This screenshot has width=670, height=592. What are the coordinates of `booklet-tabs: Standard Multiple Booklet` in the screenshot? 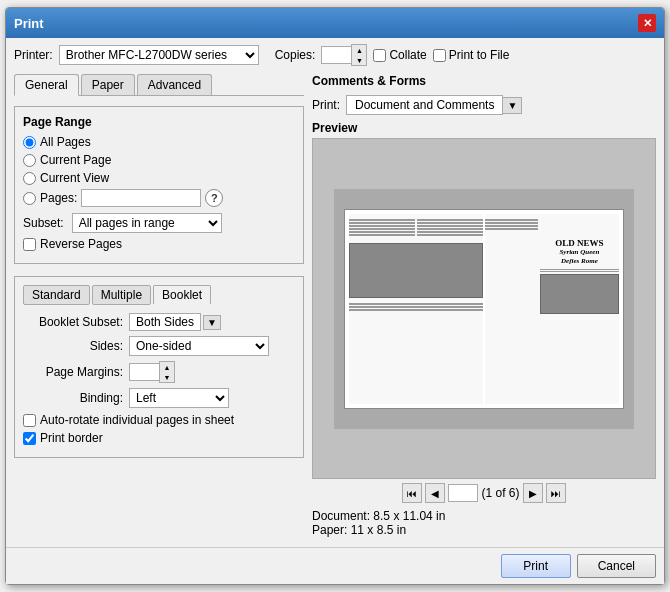 It's located at (159, 295).